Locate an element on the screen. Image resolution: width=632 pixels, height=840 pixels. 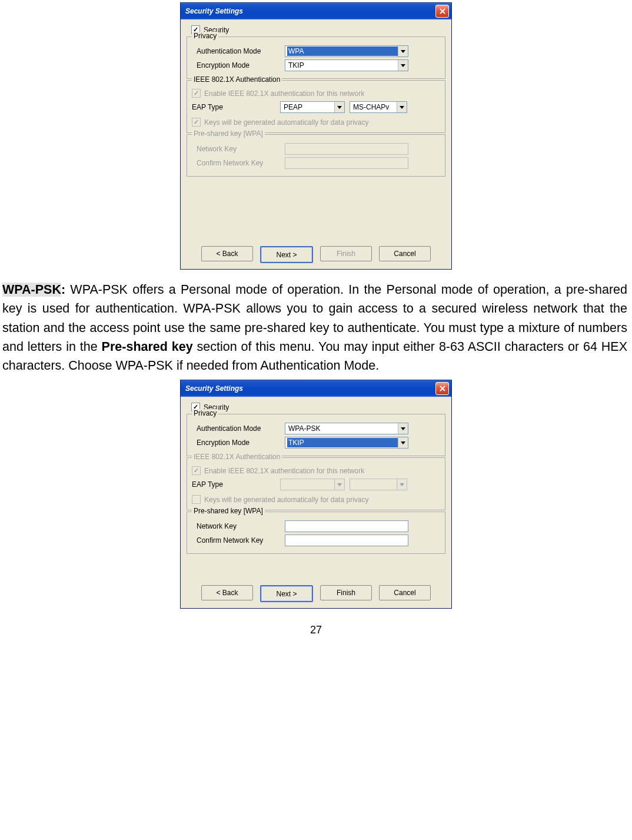
eap-type-value: PEAP is located at coordinates (308, 107).